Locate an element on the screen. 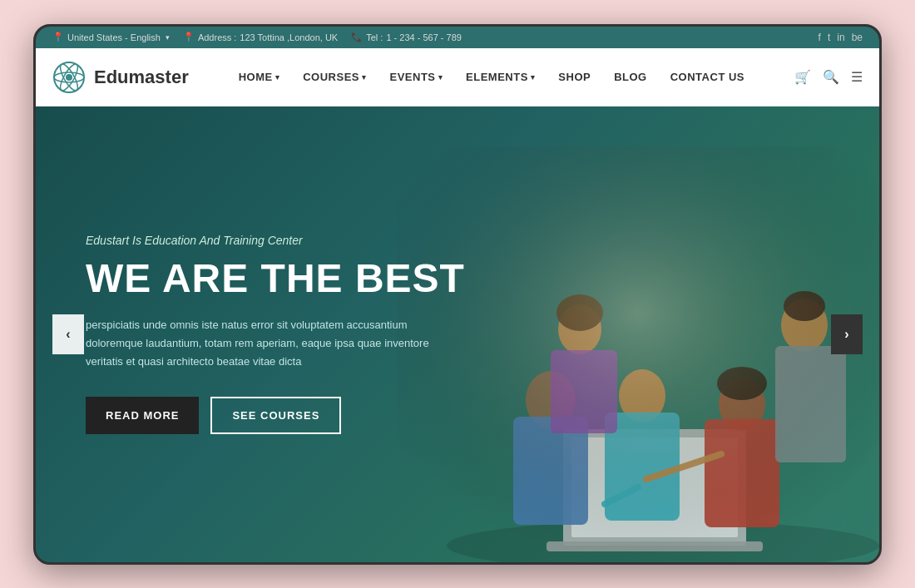  location-icon: 📍 is located at coordinates (189, 37).